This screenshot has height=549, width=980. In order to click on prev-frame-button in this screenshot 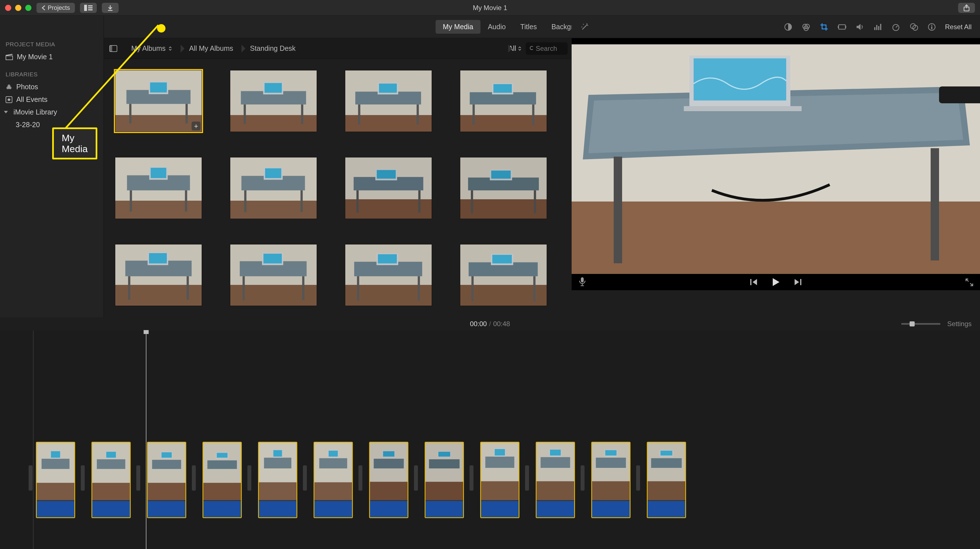, I will do `click(754, 282)`.